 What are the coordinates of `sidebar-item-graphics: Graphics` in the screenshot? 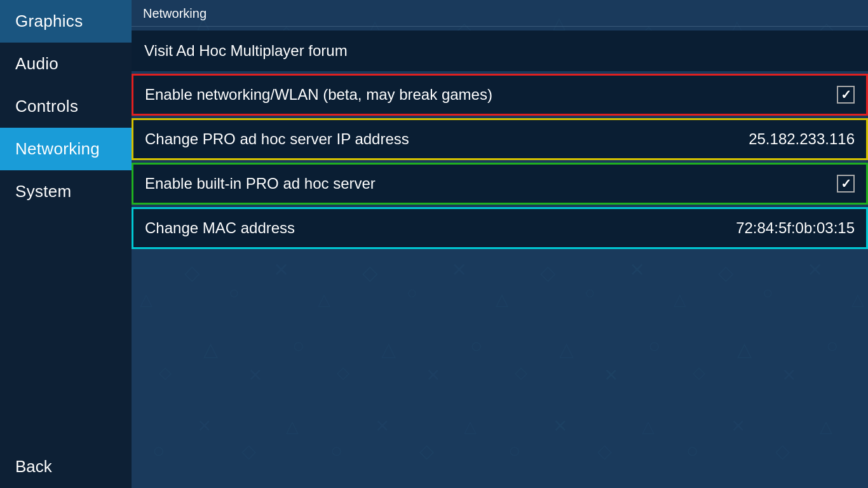 It's located at (66, 22).